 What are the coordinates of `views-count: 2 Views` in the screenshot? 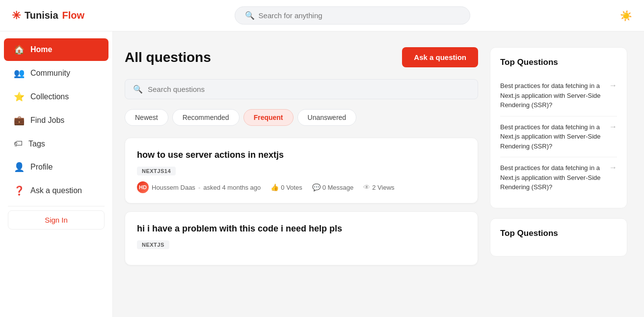 It's located at (383, 188).